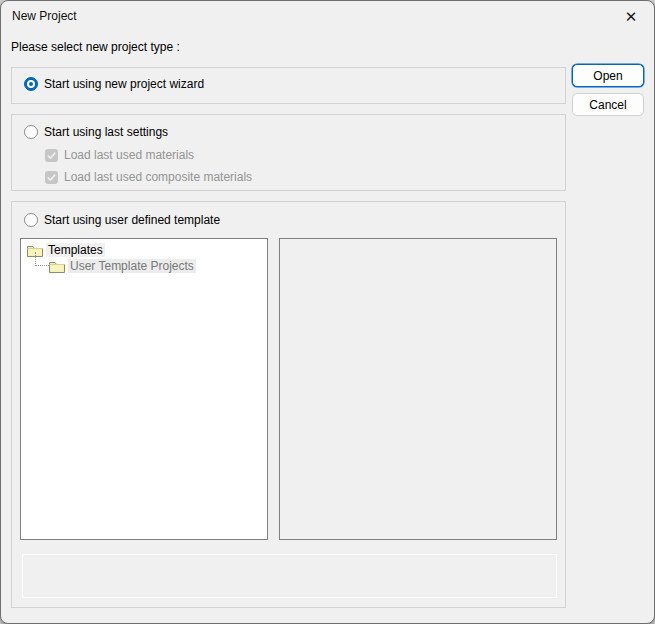 The image size is (655, 624). I want to click on last-settings-option-group: Start using last settings Load last used…, so click(288, 152).